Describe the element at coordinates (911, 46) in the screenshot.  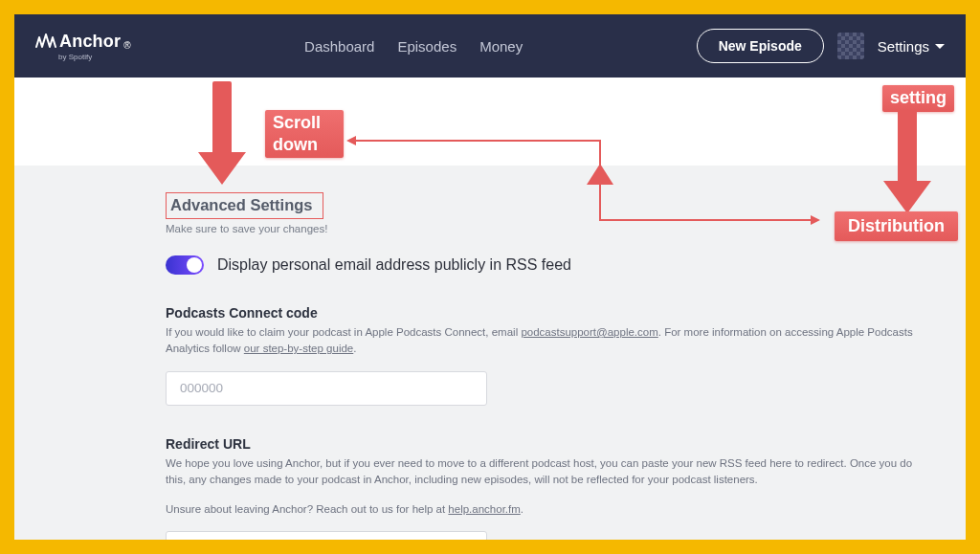
I see `settings-dropdown: Settings` at that location.